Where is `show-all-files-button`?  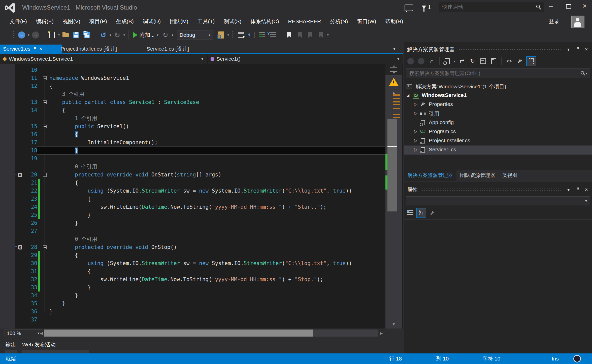
show-all-files-button is located at coordinates (531, 61).